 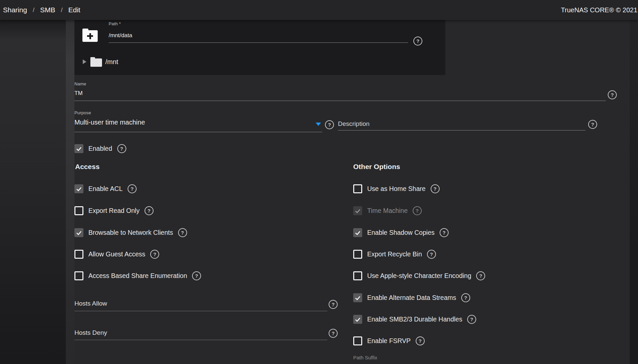 I want to click on tree-expand-icon, so click(x=84, y=62).